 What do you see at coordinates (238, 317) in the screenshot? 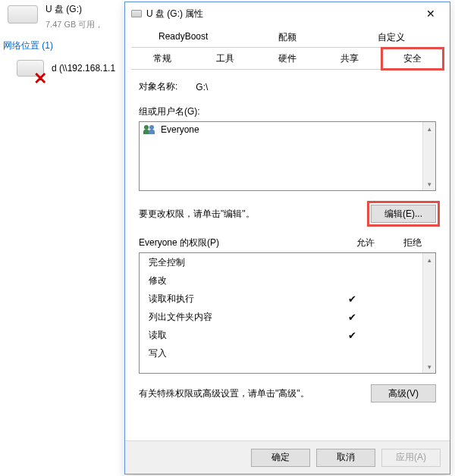
I see `permission-name: 列出文件夹内容` at bounding box center [238, 317].